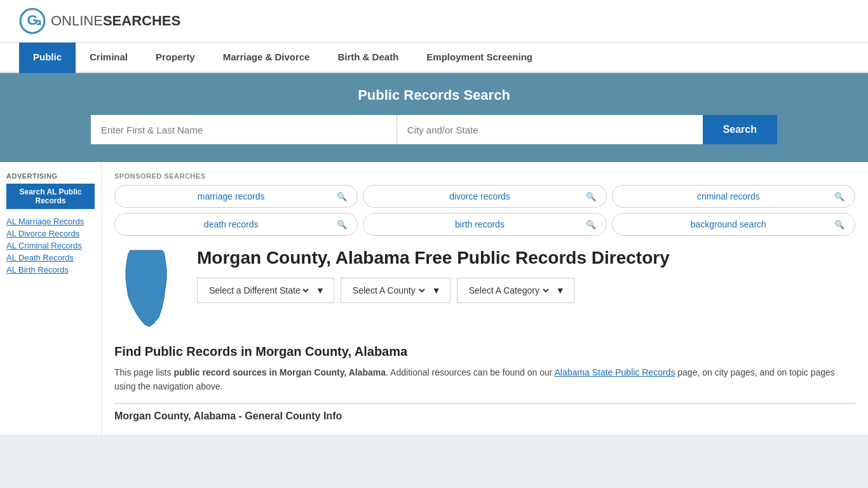  Describe the element at coordinates (100, 21) in the screenshot. I see `logo: G ONLINESEARCHES` at that location.